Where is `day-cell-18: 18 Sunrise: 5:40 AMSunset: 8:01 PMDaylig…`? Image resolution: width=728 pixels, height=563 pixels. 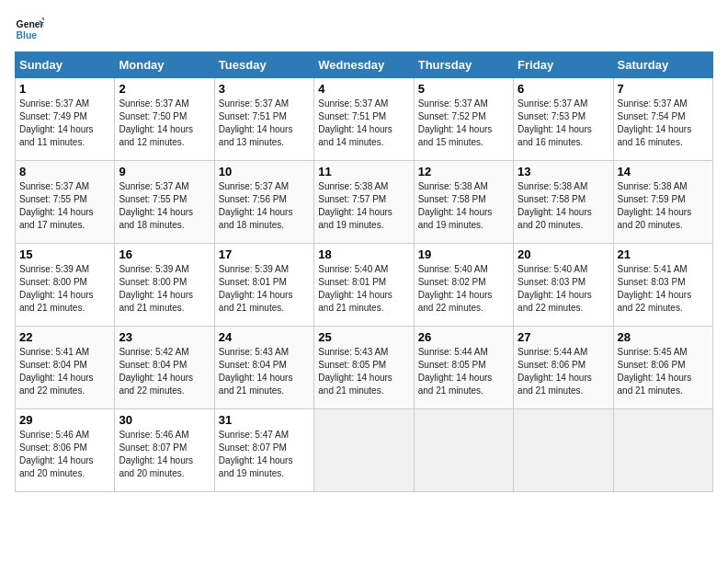
day-cell-18: 18 Sunrise: 5:40 AMSunset: 8:01 PMDaylig… is located at coordinates (364, 285).